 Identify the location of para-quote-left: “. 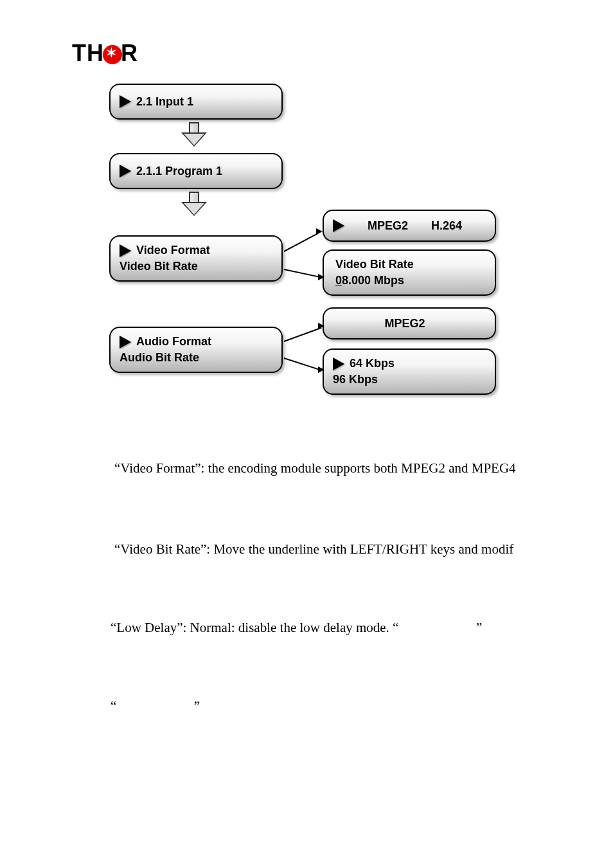
(113, 706).